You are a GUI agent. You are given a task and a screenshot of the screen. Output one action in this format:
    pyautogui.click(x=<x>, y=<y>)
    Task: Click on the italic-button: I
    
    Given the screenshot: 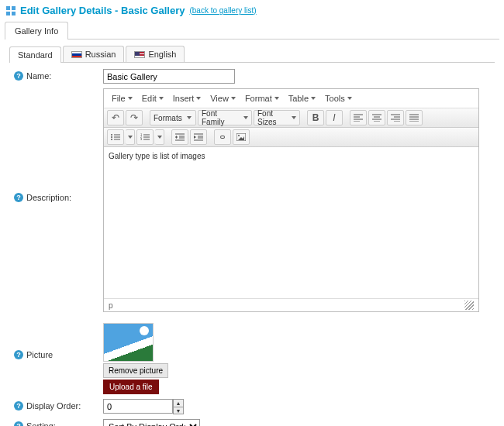 What is the action you would take?
    pyautogui.click(x=334, y=118)
    